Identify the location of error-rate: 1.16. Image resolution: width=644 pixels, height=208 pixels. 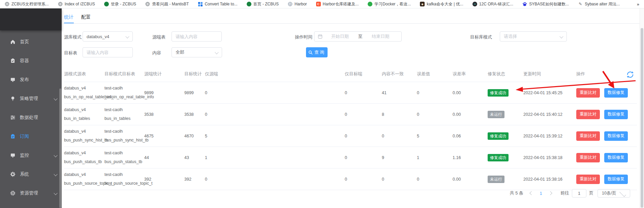
(470, 158).